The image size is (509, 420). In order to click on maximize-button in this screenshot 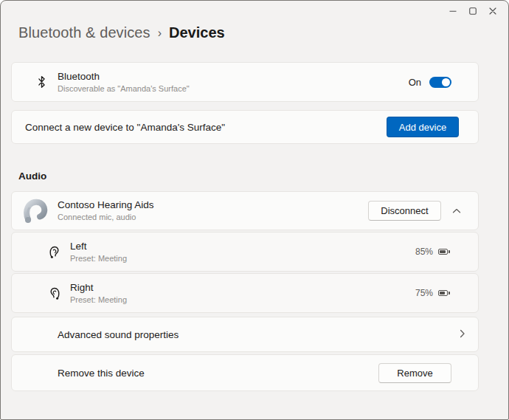, I will do `click(472, 11)`.